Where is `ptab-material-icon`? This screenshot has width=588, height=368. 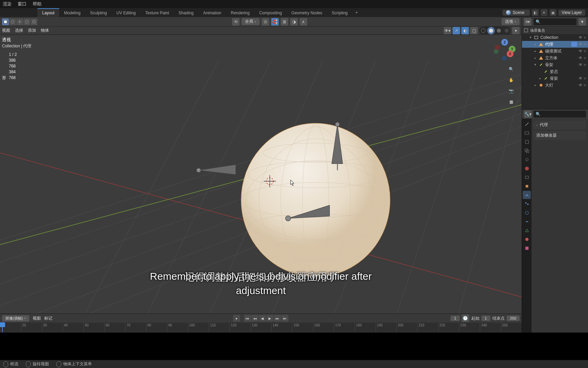
ptab-material-icon is located at coordinates (527, 239).